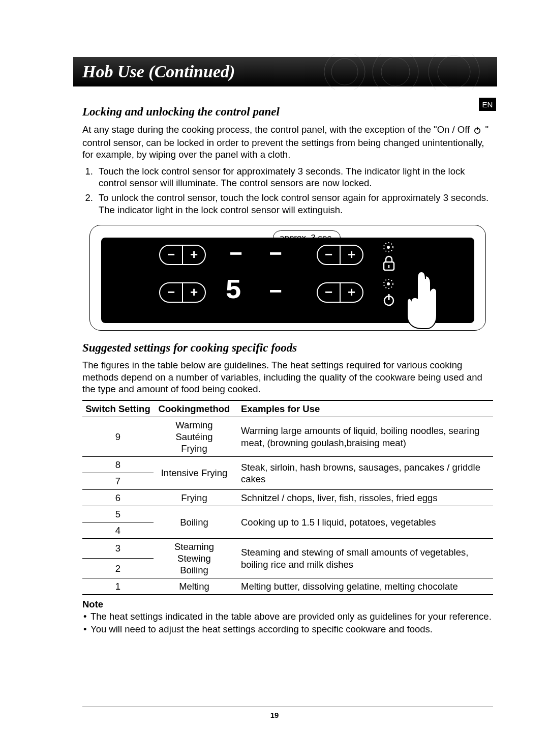 Image resolution: width=549 pixels, height=756 pixels. I want to click on display-top-2: −, so click(277, 255).